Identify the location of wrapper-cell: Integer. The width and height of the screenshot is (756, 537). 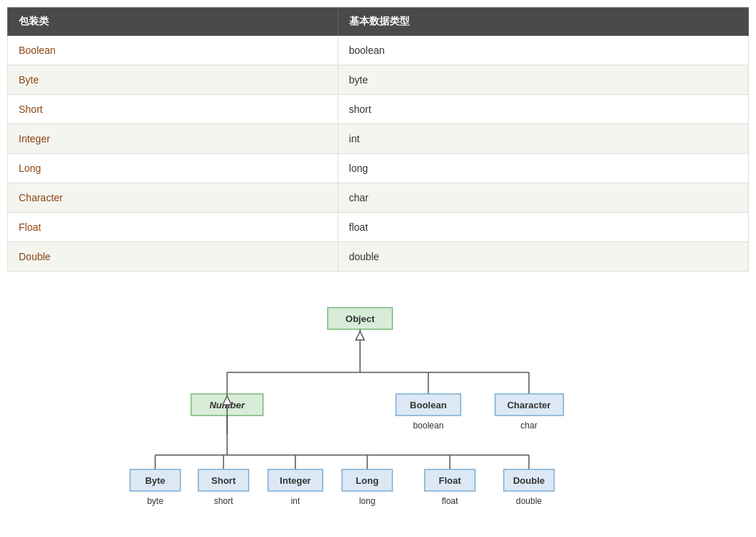
(173, 139).